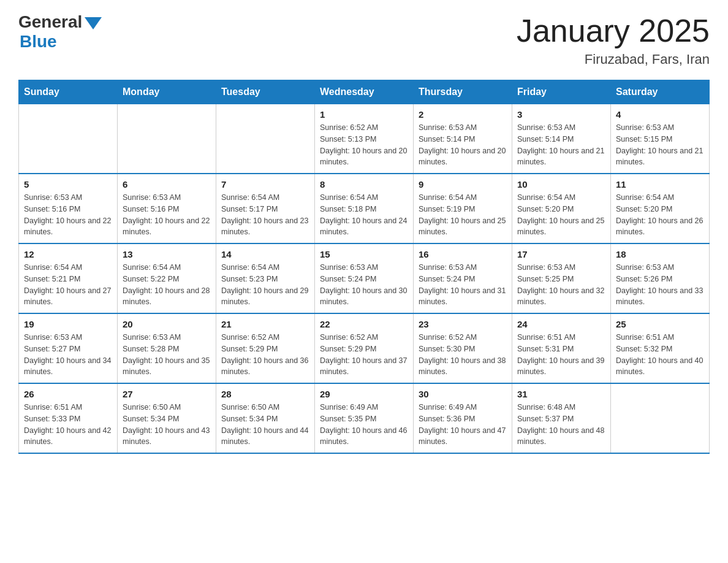  Describe the element at coordinates (364, 92) in the screenshot. I see `weekday-header: Wednesday` at that location.